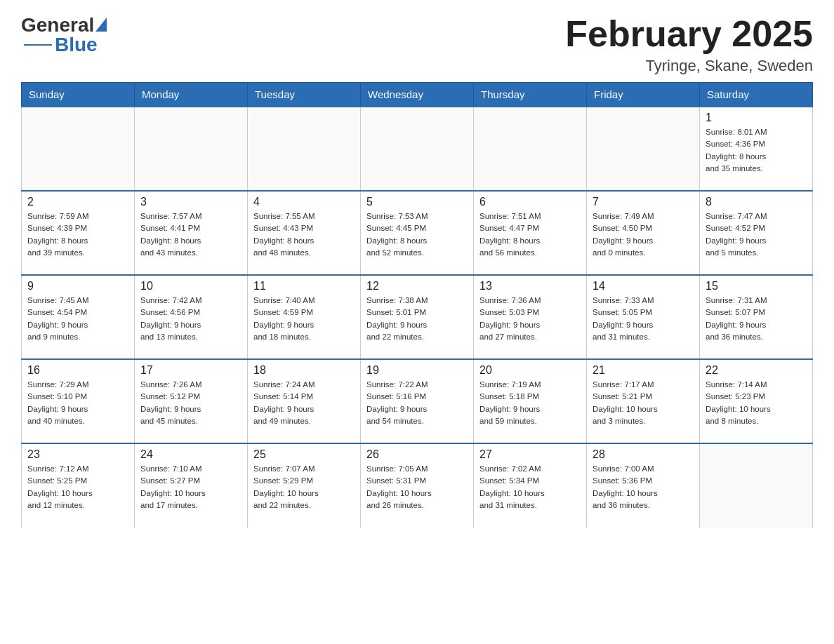 The width and height of the screenshot is (834, 644). Describe the element at coordinates (284, 318) in the screenshot. I see `day-info: Sunrise: 7:40 AM Sunset: 4:59 PM Dayligh…` at that location.